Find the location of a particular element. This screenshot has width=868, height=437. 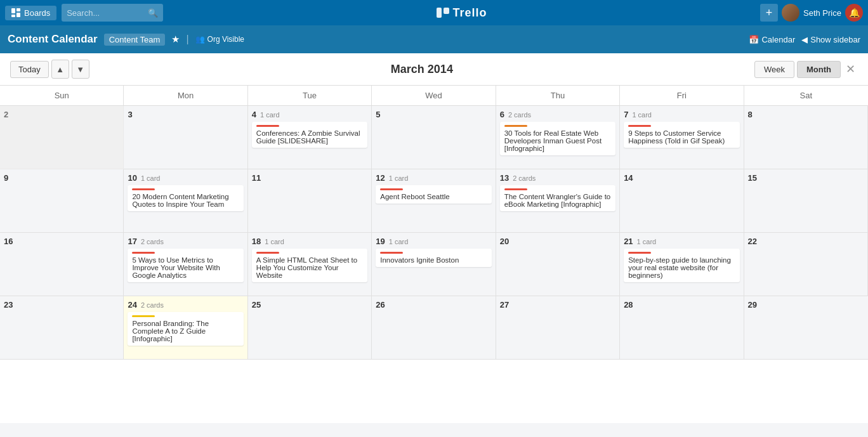

card-title: 30 Tools for Real Estate Web Developers … is located at coordinates (553, 141).